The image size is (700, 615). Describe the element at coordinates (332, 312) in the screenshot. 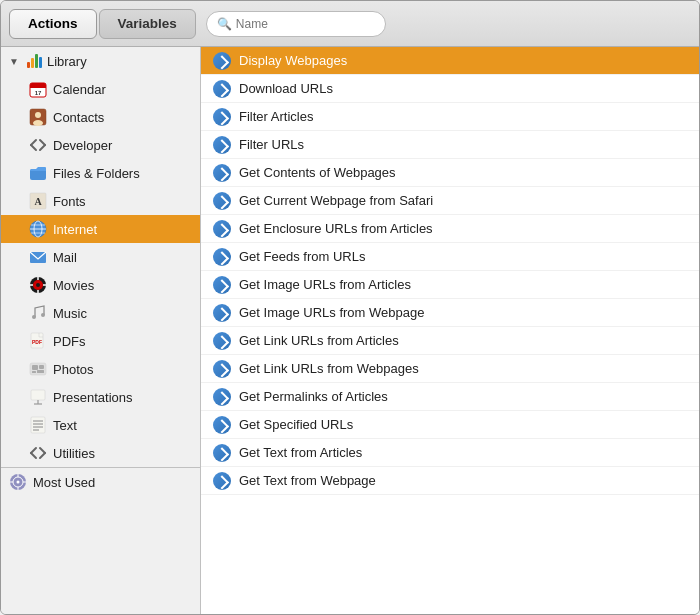

I see `action-label-get-image-urls-webpage: Get Image URLs from Webpage` at that location.